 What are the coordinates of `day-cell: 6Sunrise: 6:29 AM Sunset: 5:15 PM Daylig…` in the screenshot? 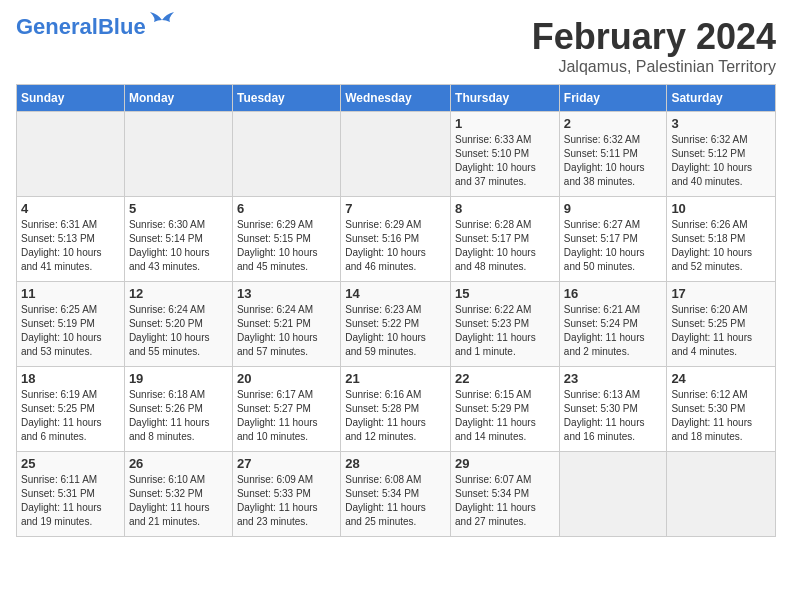 It's located at (286, 240).